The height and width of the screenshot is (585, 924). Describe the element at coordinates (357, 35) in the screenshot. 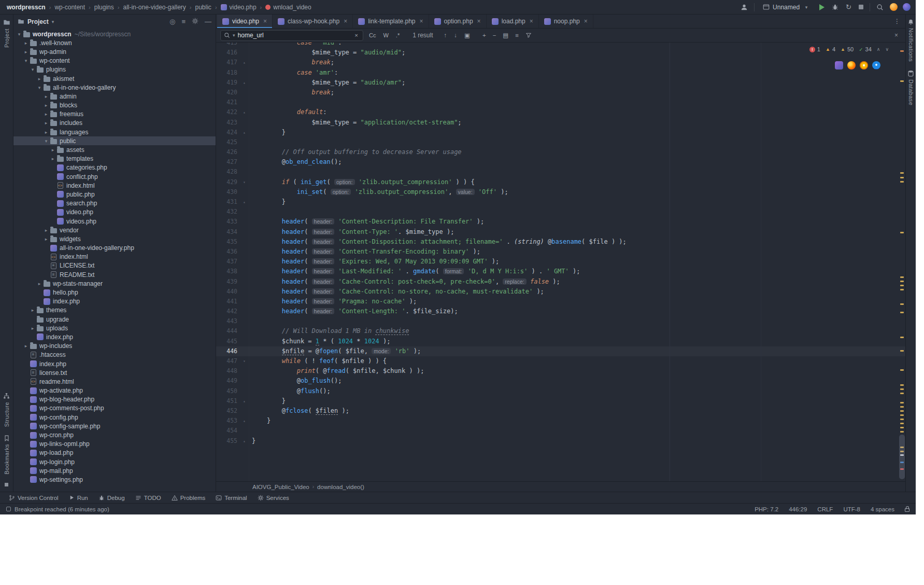

I see `clear-search-icon: ×` at that location.